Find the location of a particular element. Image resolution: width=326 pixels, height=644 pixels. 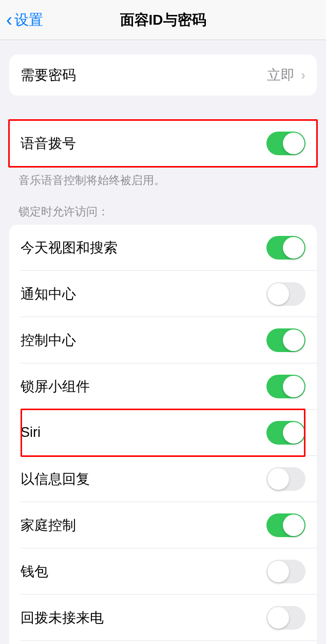

control-center-label: 控制中心 is located at coordinates (48, 340).